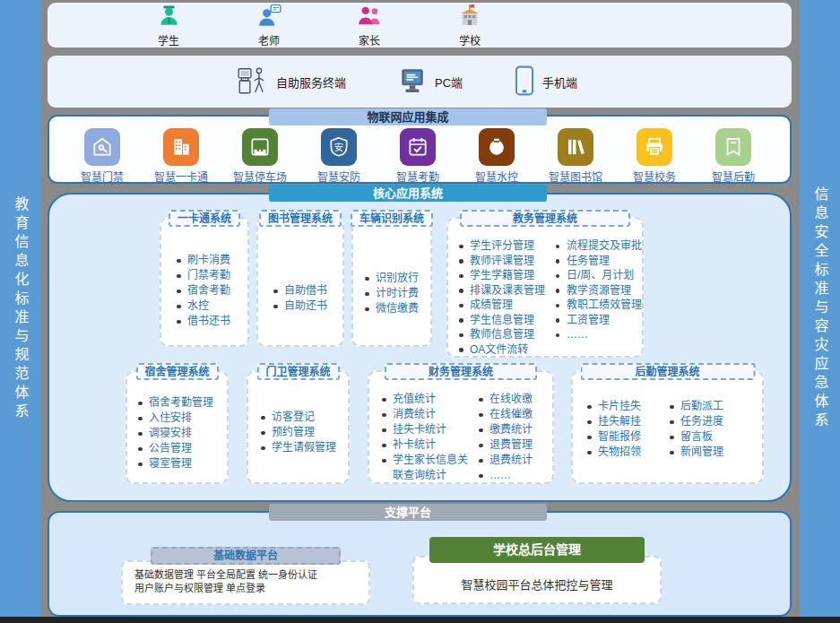 The image size is (840, 623). What do you see at coordinates (506, 290) in the screenshot?
I see `list-item: 排课及课表管理` at bounding box center [506, 290].